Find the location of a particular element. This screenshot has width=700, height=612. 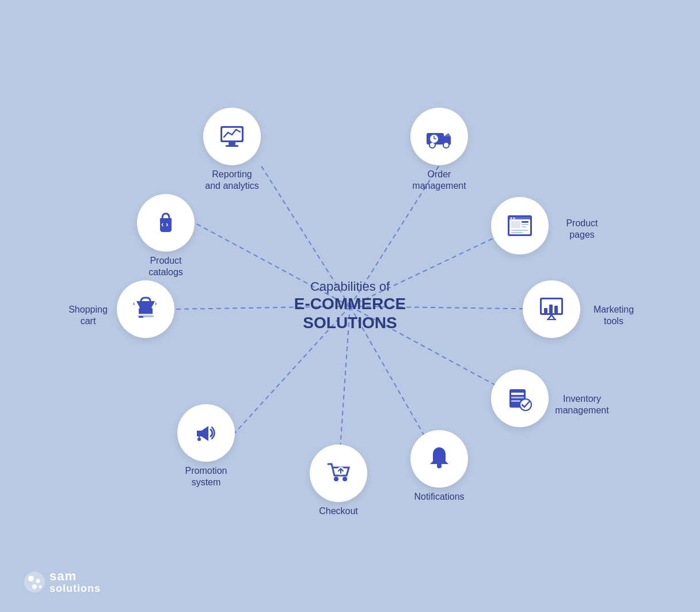

circle-checkout is located at coordinates (338, 473).